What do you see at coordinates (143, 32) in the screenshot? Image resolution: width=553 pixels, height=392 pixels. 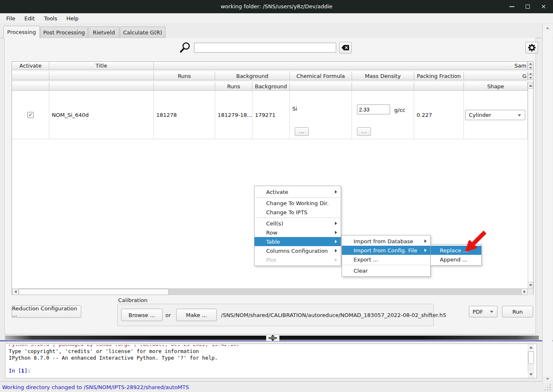 I see `tab-calculate-gr: Calculate G(R)` at bounding box center [143, 32].